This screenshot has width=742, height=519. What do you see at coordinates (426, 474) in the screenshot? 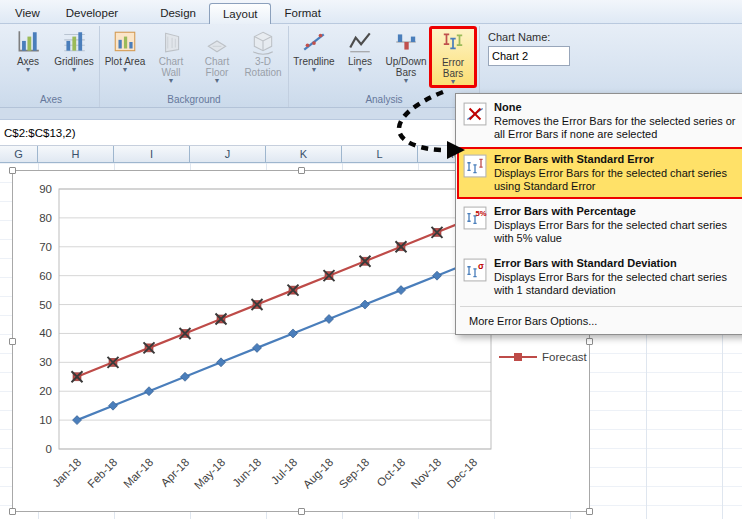
I see `svg-text: Nov-18` at bounding box center [426, 474].